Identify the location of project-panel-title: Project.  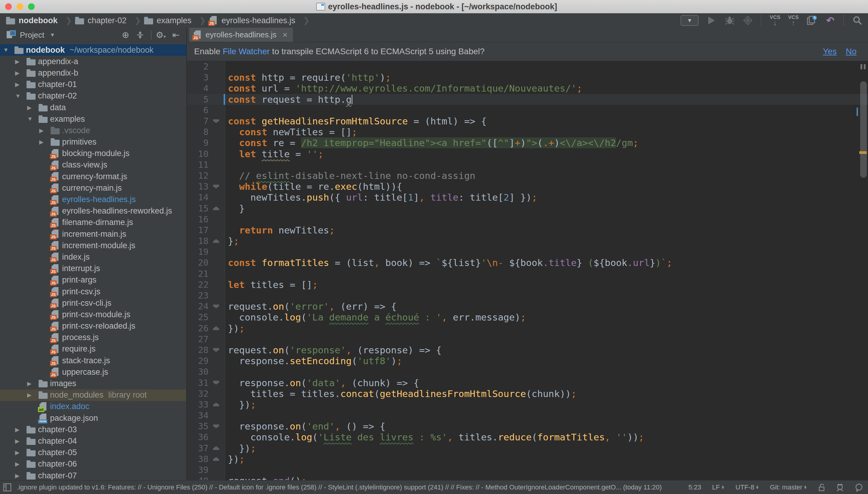
(32, 35).